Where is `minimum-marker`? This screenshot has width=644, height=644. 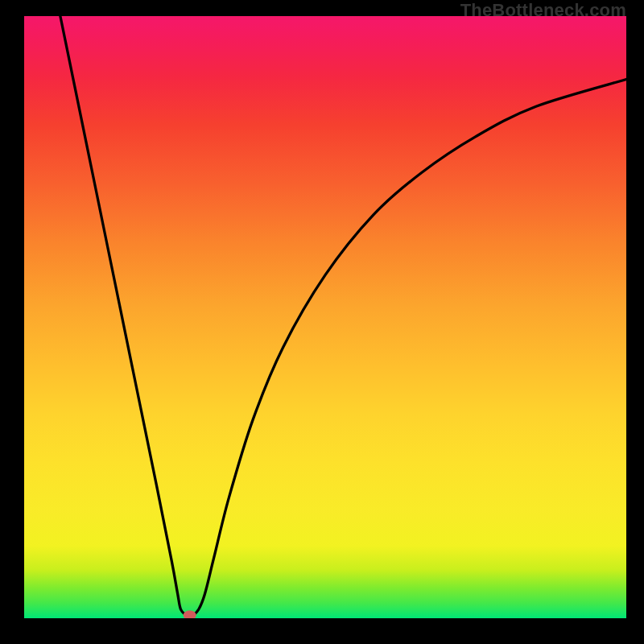
minimum-marker is located at coordinates (190, 614).